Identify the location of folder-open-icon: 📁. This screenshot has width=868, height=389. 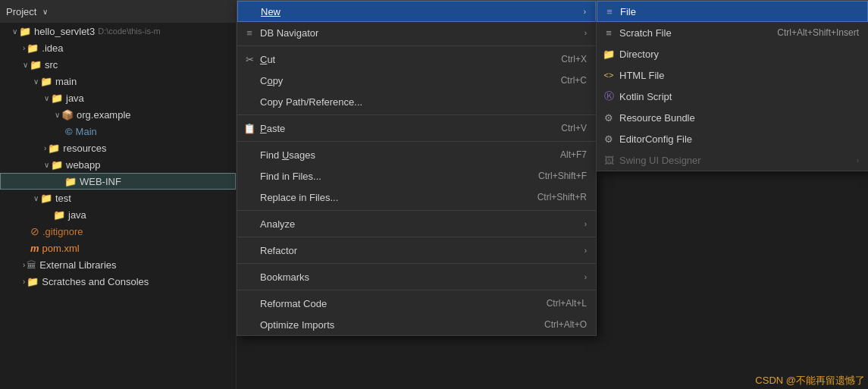
(57, 99).